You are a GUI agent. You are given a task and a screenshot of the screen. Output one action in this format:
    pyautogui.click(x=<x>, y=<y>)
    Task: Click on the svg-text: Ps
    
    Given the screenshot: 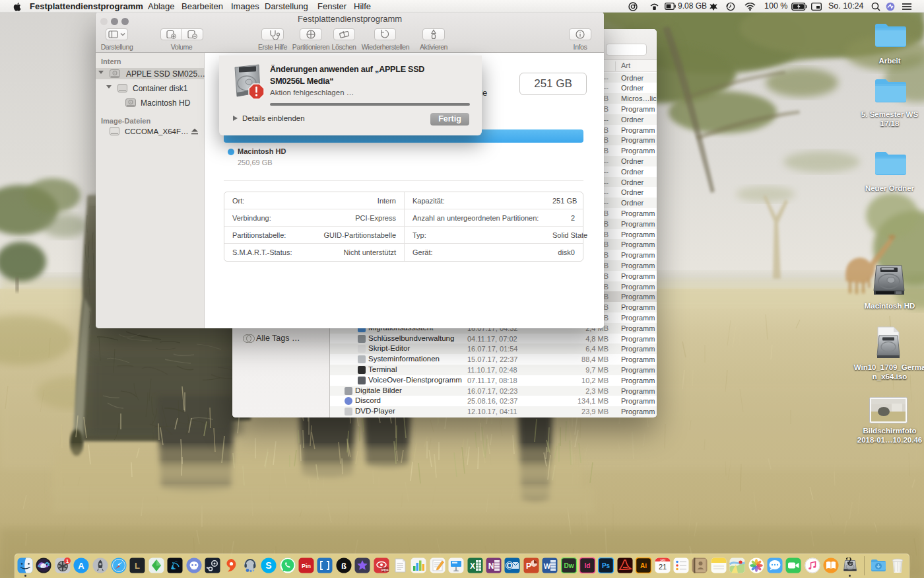 What is the action you would take?
    pyautogui.click(x=606, y=565)
    